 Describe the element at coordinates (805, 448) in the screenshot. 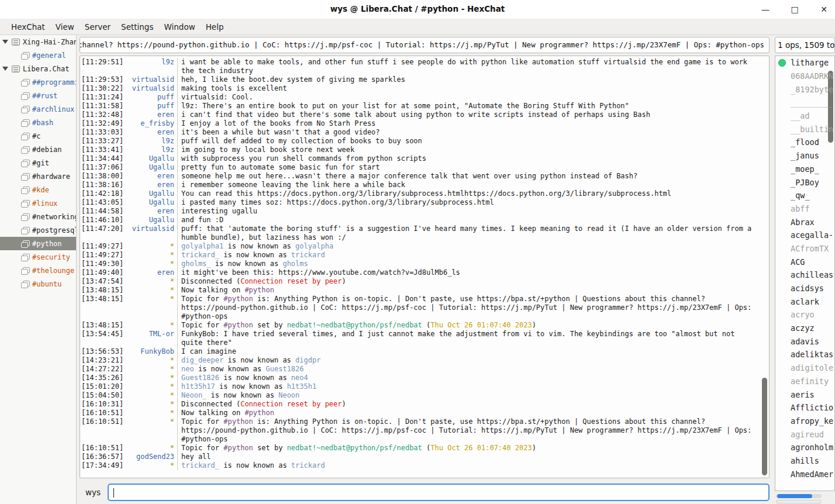

I see `user-list-item: agronholm` at that location.